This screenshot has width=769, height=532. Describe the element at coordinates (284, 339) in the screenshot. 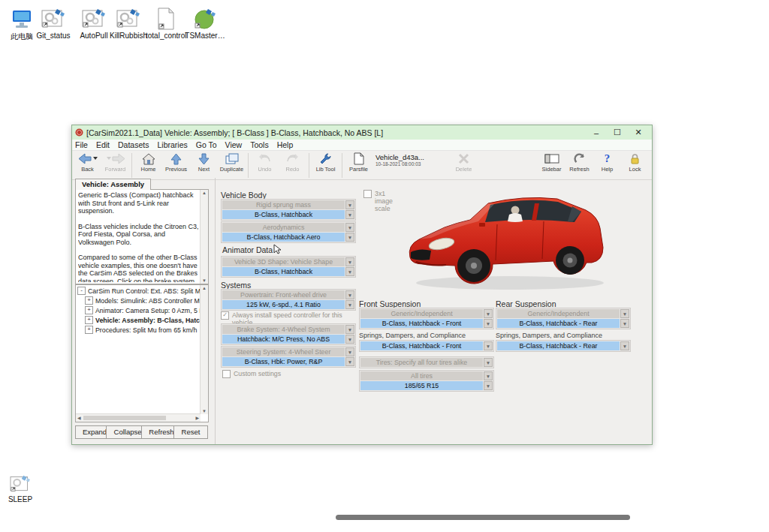

I see `field-value: Hatchback: M/C Press, No ABS` at that location.